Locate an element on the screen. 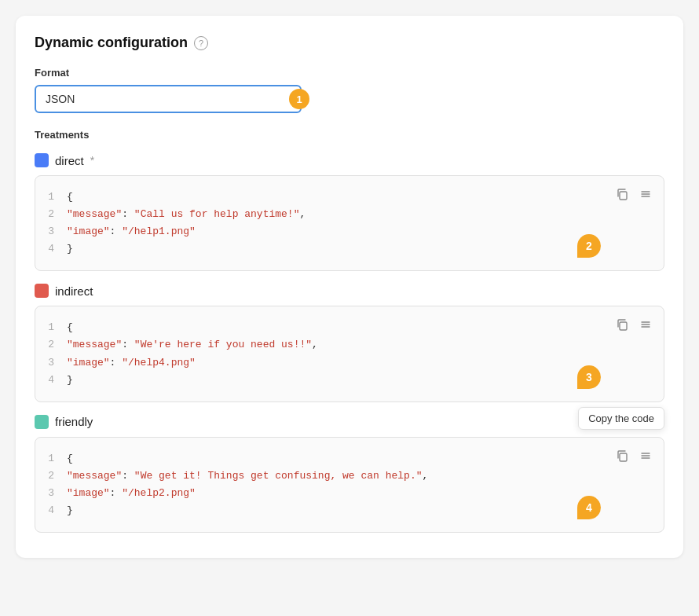 The width and height of the screenshot is (699, 616). code-icons-direct is located at coordinates (634, 194).